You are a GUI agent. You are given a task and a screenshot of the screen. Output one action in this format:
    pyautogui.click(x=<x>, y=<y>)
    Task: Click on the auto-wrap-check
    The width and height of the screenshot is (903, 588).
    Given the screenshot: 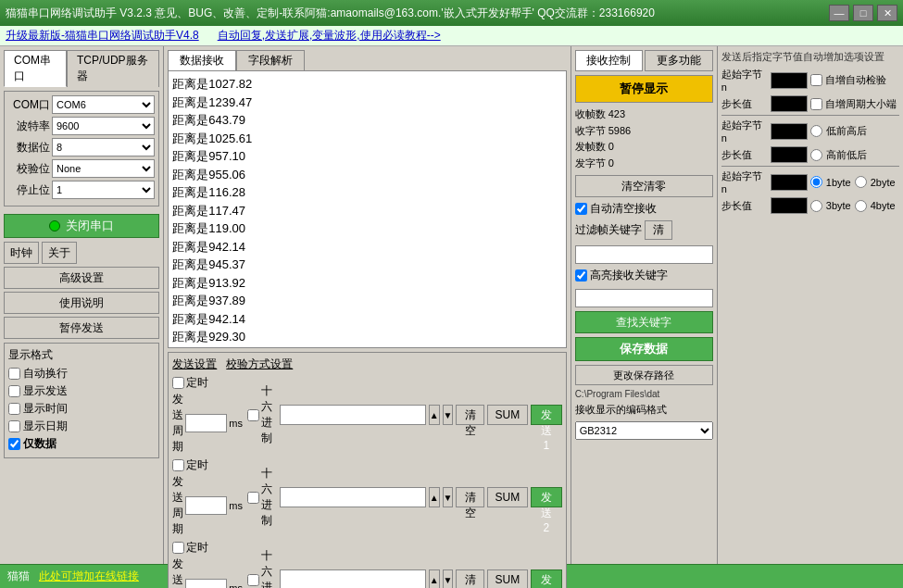 What is the action you would take?
    pyautogui.click(x=15, y=374)
    